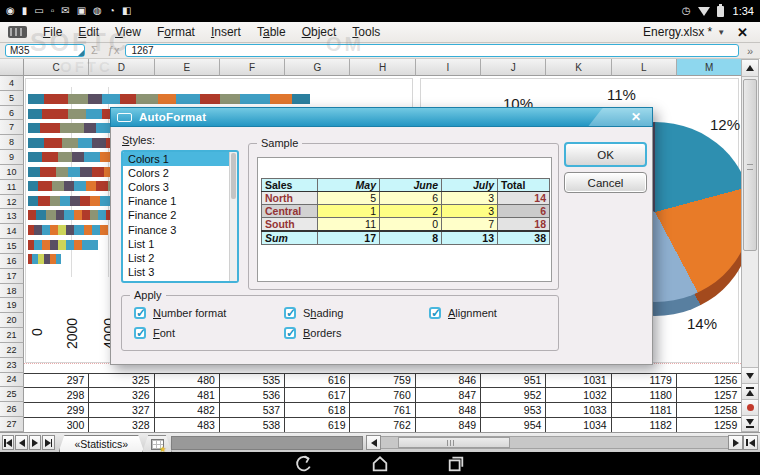 Image resolution: width=760 pixels, height=475 pixels. Describe the element at coordinates (710, 68) in the screenshot. I see `column-header-M: M` at that location.